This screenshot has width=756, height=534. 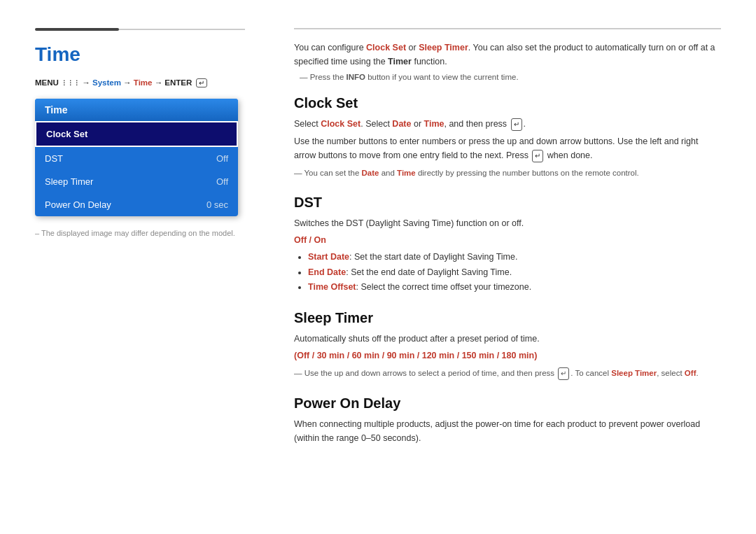 What do you see at coordinates (71, 83) in the screenshot?
I see `menu-icon-symbol: ⋮⋮⋮` at bounding box center [71, 83].